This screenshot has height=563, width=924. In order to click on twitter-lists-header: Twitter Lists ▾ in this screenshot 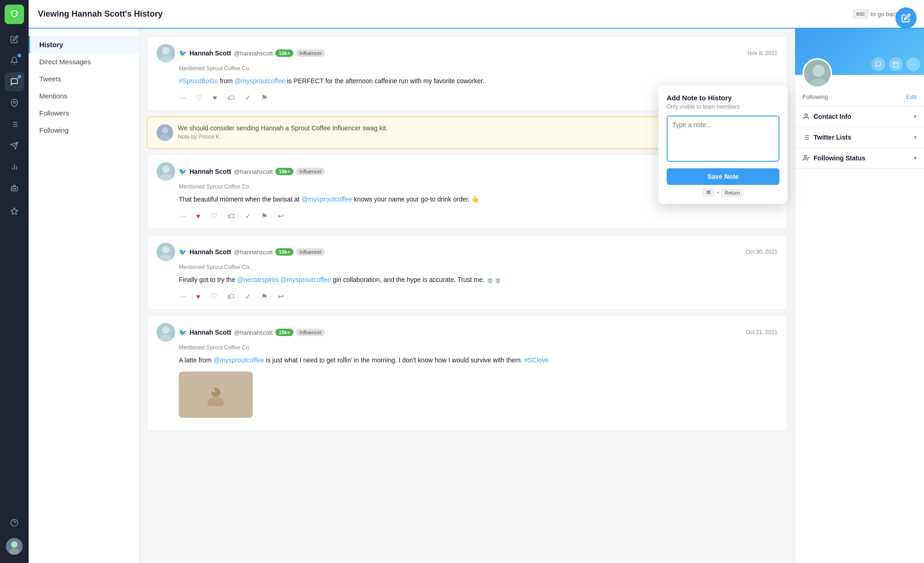, I will do `click(859, 137)`.